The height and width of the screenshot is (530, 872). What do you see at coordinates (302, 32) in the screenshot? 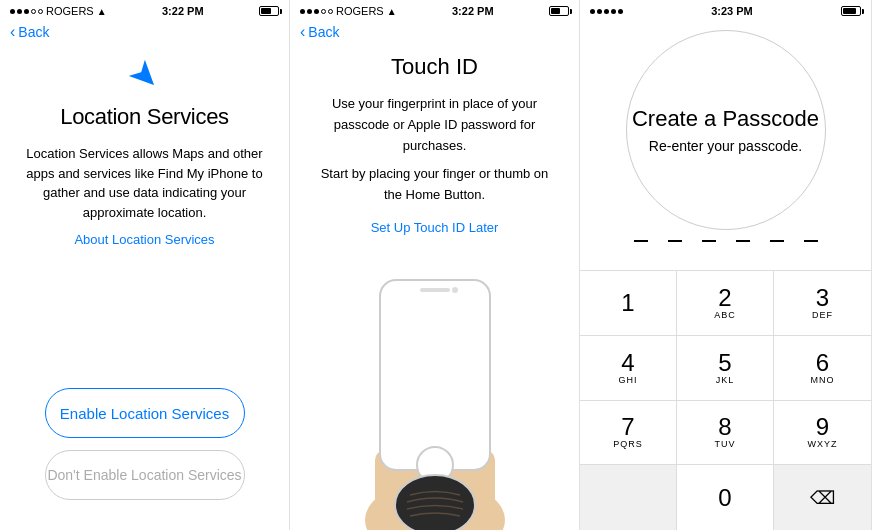
I see `back-chevron-icon-2: ‹` at bounding box center [302, 32].